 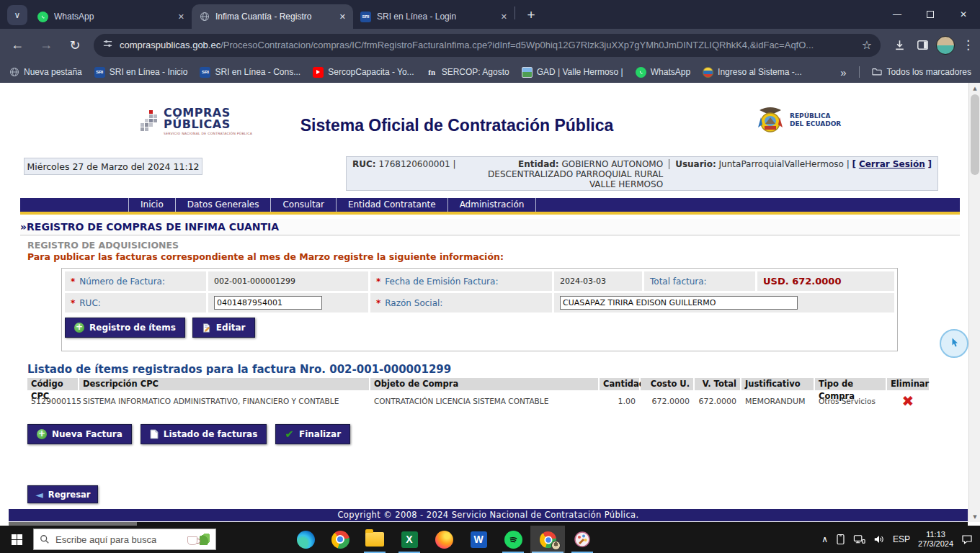 What do you see at coordinates (17, 45) in the screenshot?
I see `back-button: ←` at bounding box center [17, 45].